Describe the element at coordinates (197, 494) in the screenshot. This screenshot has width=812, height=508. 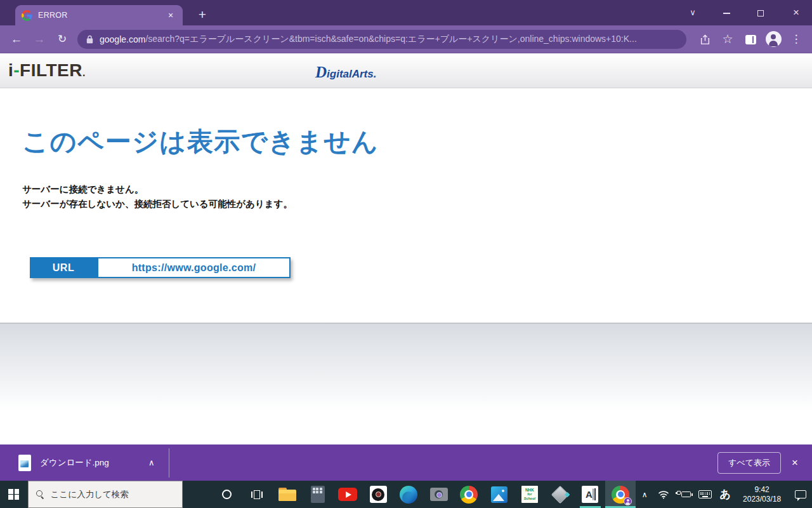
I see `taskbar-spacer` at that location.